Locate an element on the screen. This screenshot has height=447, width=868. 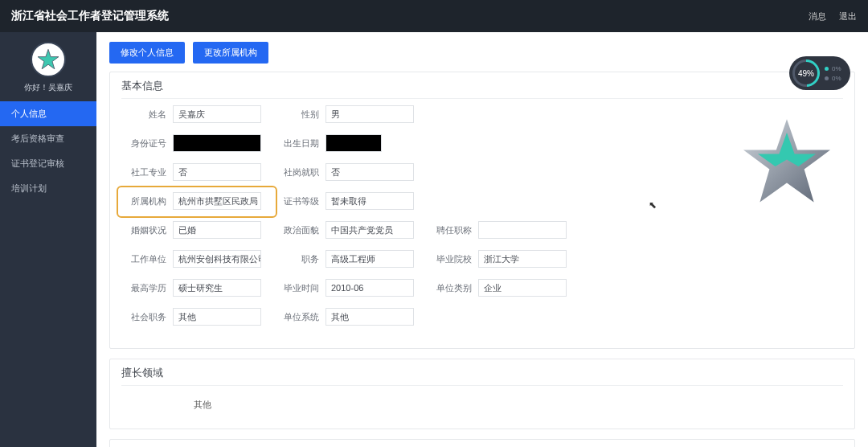
name-field: 吴嘉庆 is located at coordinates (217, 114).